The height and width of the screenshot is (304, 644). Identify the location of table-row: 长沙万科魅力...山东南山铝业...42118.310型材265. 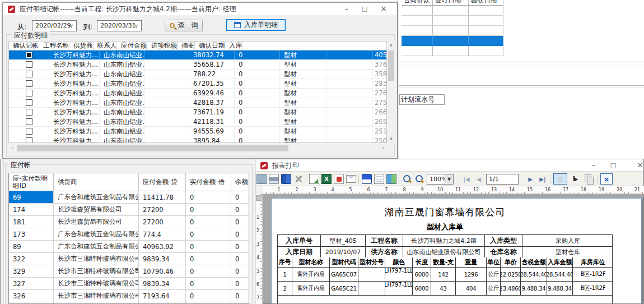
(198, 122).